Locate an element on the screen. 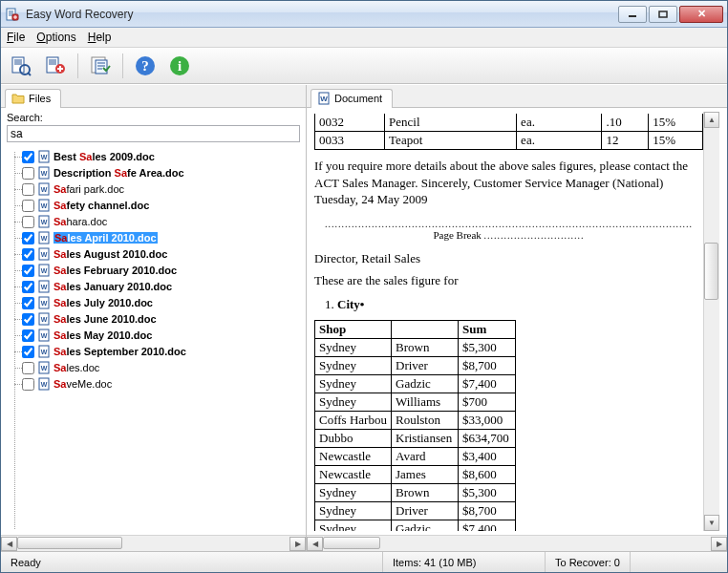 Image resolution: width=728 pixels, height=573 pixels. file-label: Sales September 2010.doc is located at coordinates (120, 351).